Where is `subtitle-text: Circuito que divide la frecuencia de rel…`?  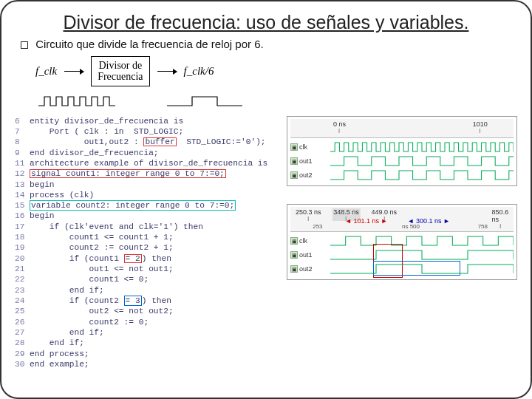
subtitle-text: Circuito que divide la frecuencia de rel… is located at coordinates (149, 44).